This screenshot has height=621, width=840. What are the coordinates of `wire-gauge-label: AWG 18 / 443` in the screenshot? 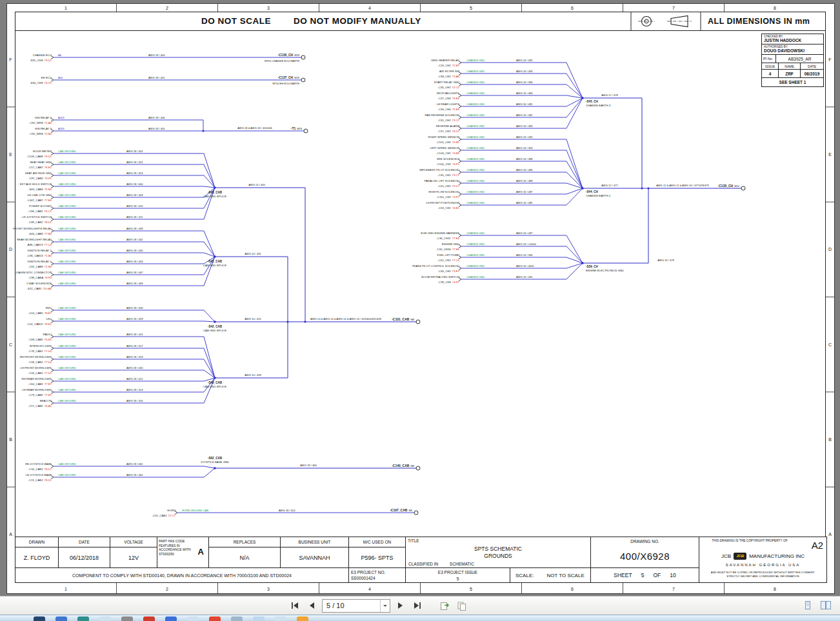 It's located at (135, 262).